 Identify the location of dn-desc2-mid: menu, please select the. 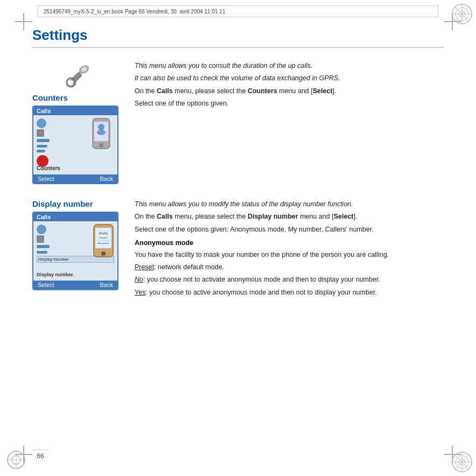
(210, 216).